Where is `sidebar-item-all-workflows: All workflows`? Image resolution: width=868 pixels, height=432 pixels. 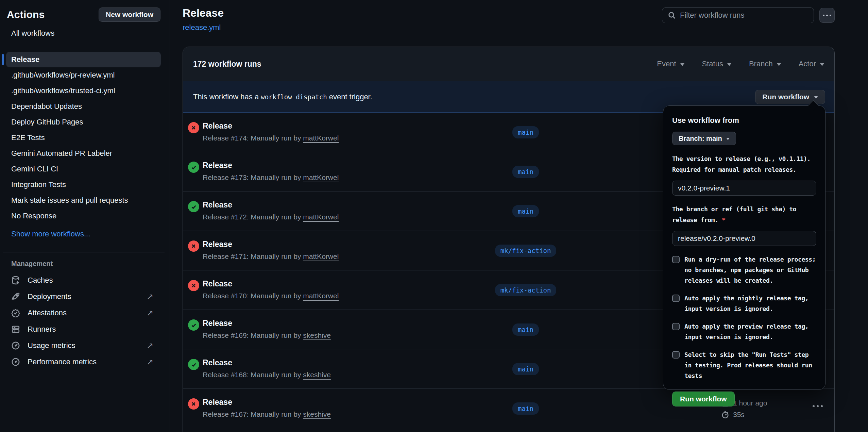
sidebar-item-all-workflows: All workflows is located at coordinates (33, 33).